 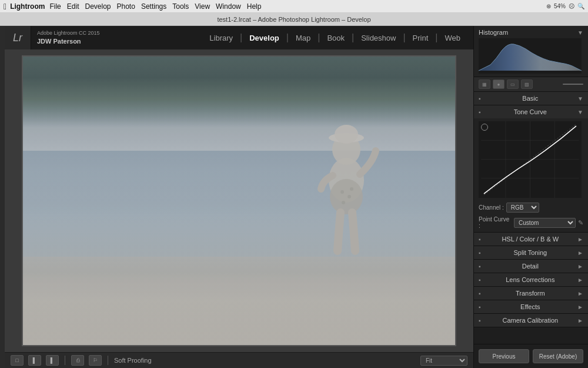 I want to click on view-mode-single: □, so click(x=17, y=360).